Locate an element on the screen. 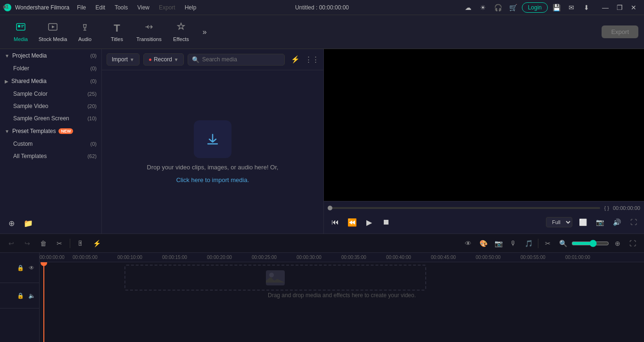 Image resolution: width=644 pixels, height=342 pixels. sidebar-preset-templates: ▼ Preset Templates NEW is located at coordinates (51, 131).